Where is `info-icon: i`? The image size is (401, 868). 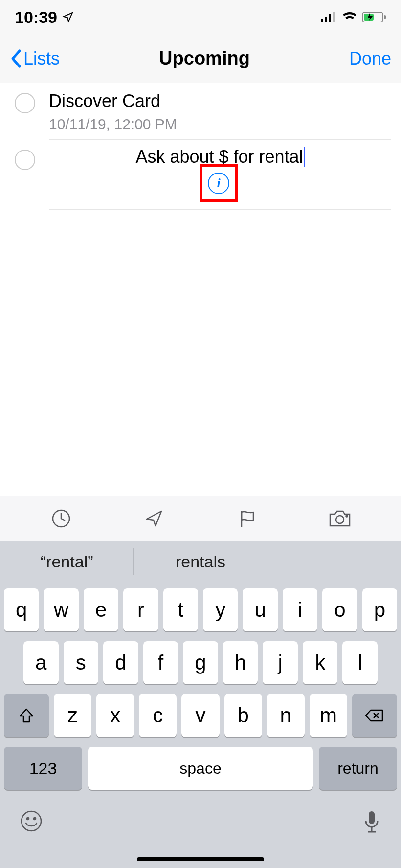
info-icon: i is located at coordinates (218, 183).